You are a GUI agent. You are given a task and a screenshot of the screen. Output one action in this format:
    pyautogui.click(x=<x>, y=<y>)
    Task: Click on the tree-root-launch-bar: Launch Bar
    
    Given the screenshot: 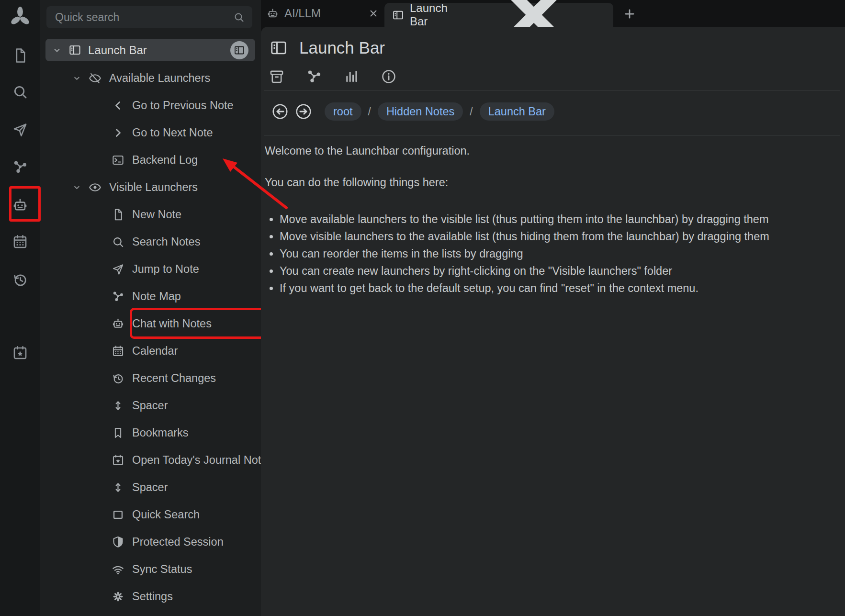 What is the action you would take?
    pyautogui.click(x=150, y=50)
    